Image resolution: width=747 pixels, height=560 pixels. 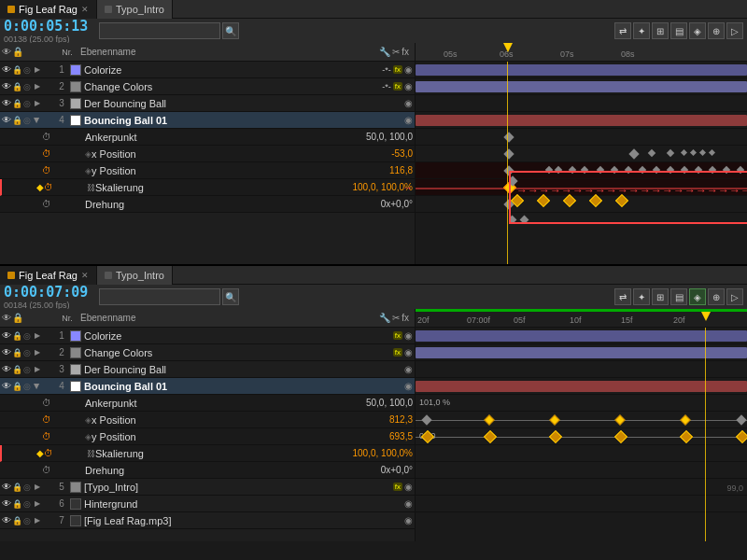 I want to click on lock-icon-2: 🔒, so click(x=17, y=87).